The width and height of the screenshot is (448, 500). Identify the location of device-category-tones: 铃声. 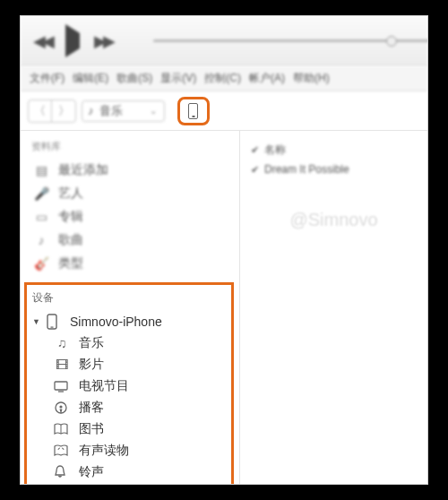
(129, 472).